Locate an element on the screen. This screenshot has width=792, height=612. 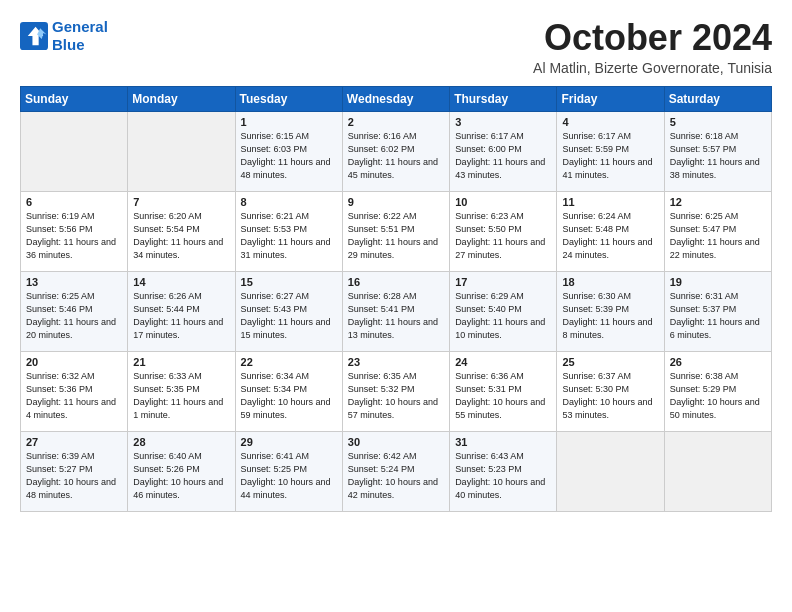
calendar-cell: 24Sunrise: 6:36 AM Sunset: 5:31 PM Dayli… is located at coordinates (504, 391).